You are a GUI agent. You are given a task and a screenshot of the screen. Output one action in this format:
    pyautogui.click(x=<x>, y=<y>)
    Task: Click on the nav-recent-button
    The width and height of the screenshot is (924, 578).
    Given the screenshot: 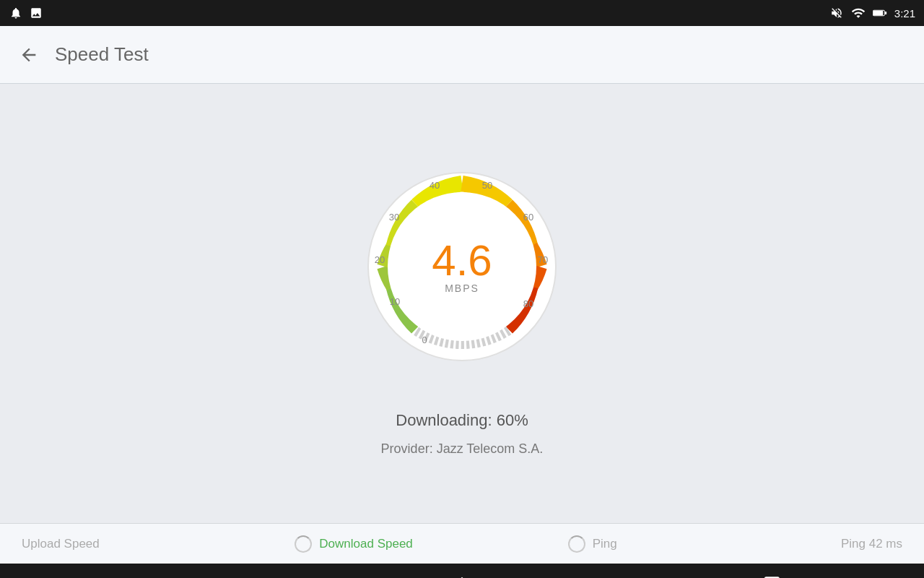 What is the action you would take?
    pyautogui.click(x=770, y=574)
    